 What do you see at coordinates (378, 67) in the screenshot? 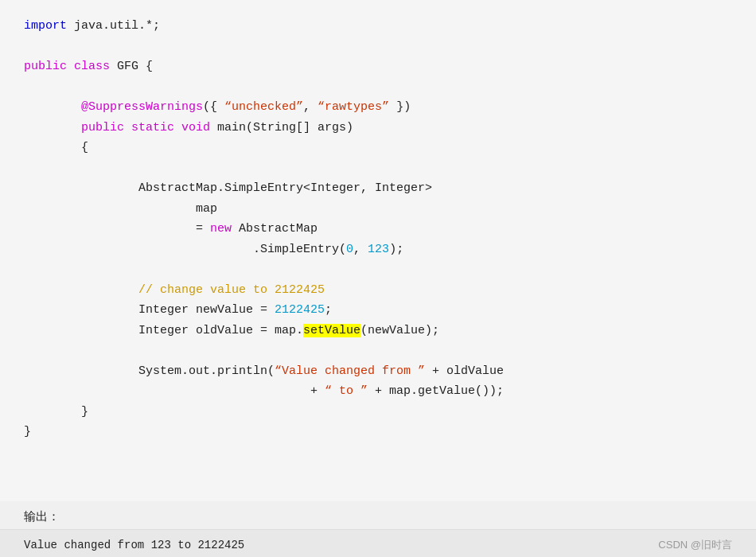
I see `code-line-3: public class GFG {` at bounding box center [378, 67].